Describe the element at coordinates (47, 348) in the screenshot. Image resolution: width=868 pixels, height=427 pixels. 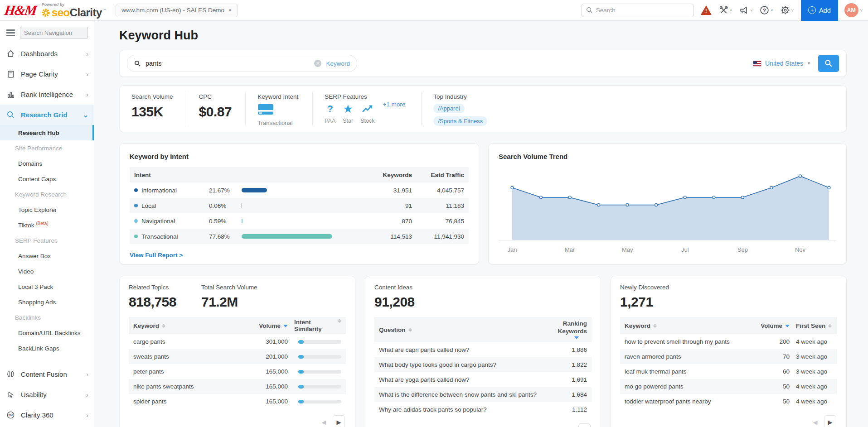
I see `sidebar-item-backlink-gaps: BackLink Gaps` at that location.